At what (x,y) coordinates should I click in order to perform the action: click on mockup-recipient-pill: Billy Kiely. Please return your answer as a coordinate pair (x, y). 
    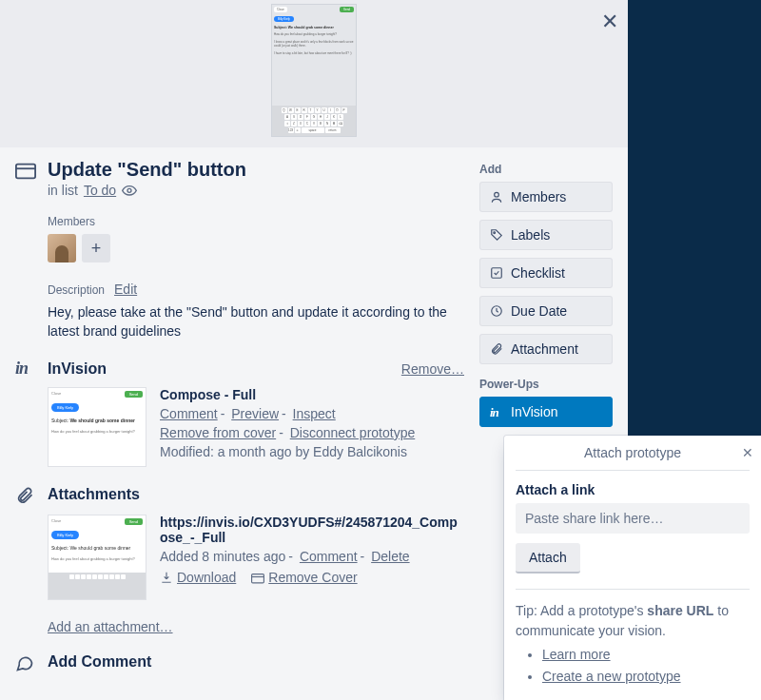
    Looking at the image, I should click on (283, 19).